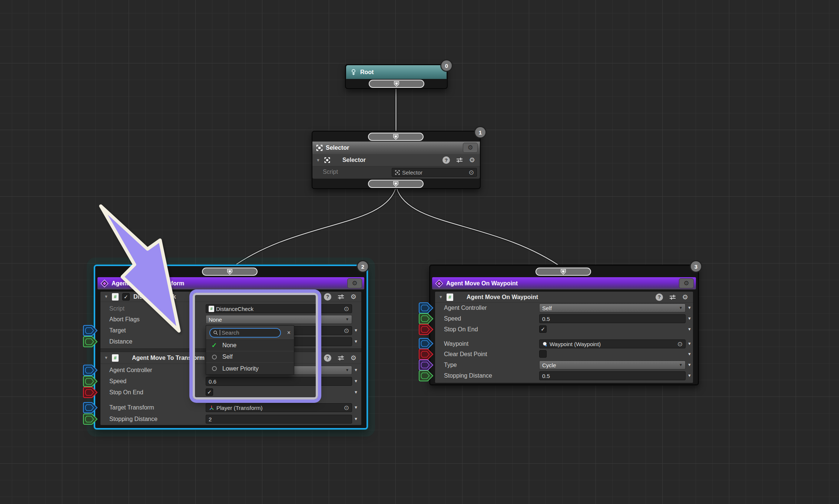 This screenshot has height=504, width=839. Describe the element at coordinates (612, 365) in the screenshot. I see `type-dropdown: Cycle ▼` at that location.